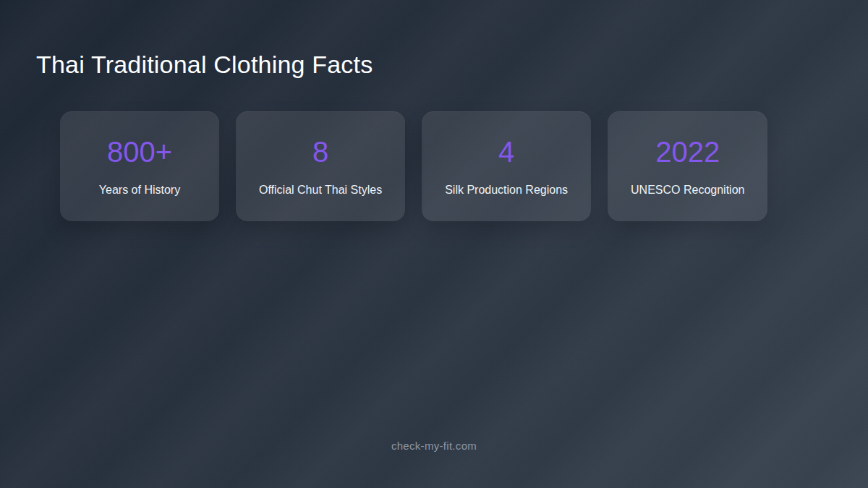  I want to click on stat-label: Years of History, so click(140, 189).